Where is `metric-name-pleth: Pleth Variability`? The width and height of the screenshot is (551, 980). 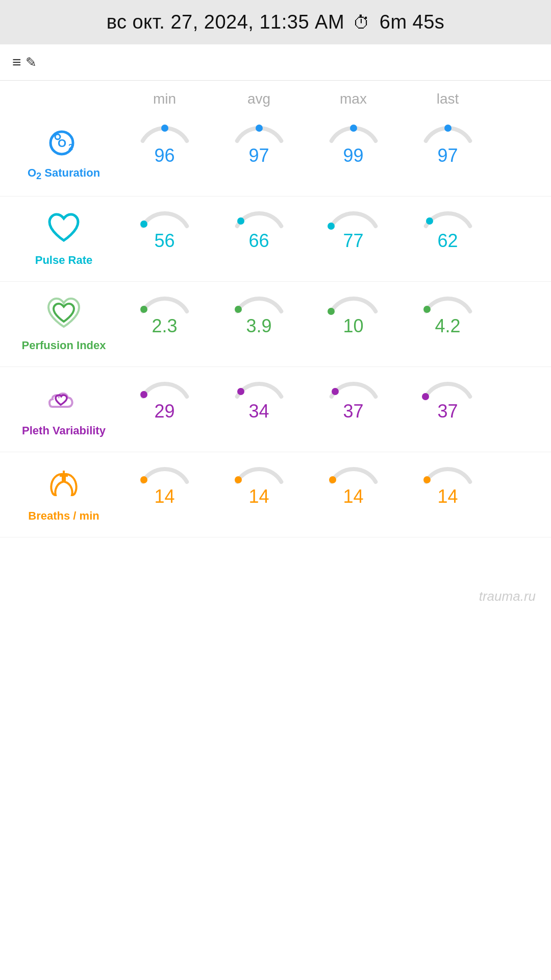 metric-name-pleth: Pleth Variability is located at coordinates (64, 431).